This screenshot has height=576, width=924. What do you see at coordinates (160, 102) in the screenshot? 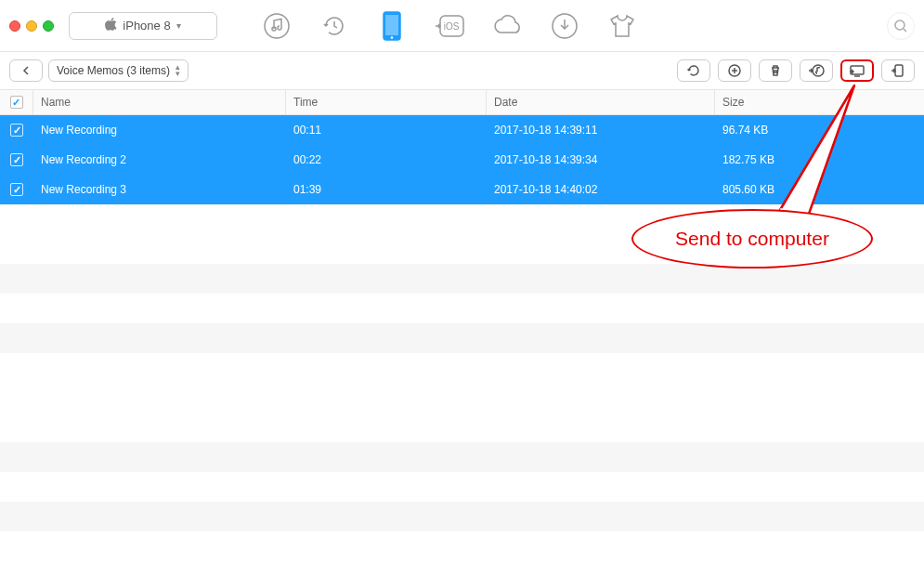
I see `column-header-name: Name` at bounding box center [160, 102].